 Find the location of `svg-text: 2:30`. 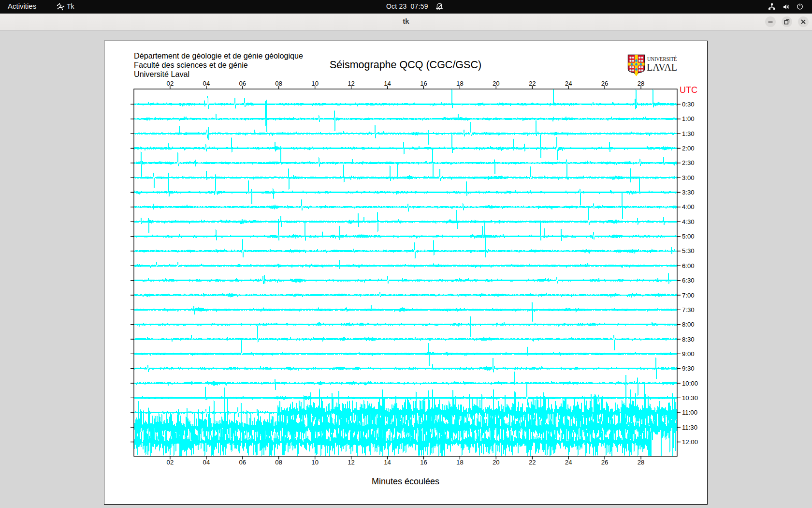

svg-text: 2:30 is located at coordinates (688, 163).